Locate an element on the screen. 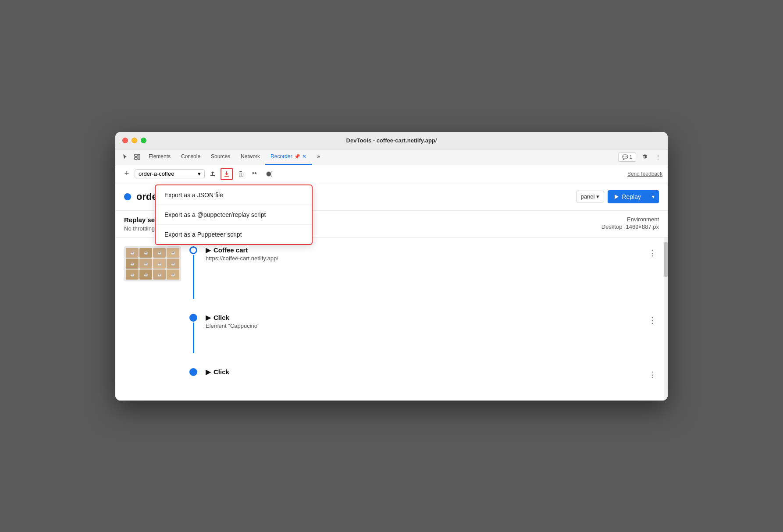 Image resolution: width=783 pixels, height=532 pixels. upload-button is located at coordinates (213, 174).